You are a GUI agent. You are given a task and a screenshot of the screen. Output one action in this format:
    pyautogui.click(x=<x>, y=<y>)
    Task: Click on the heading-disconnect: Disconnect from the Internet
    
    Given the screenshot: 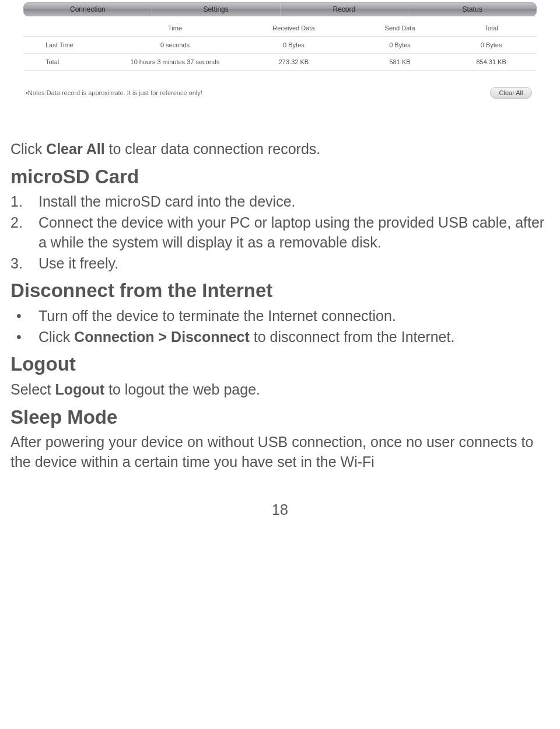 What is the action you would take?
    pyautogui.click(x=280, y=291)
    